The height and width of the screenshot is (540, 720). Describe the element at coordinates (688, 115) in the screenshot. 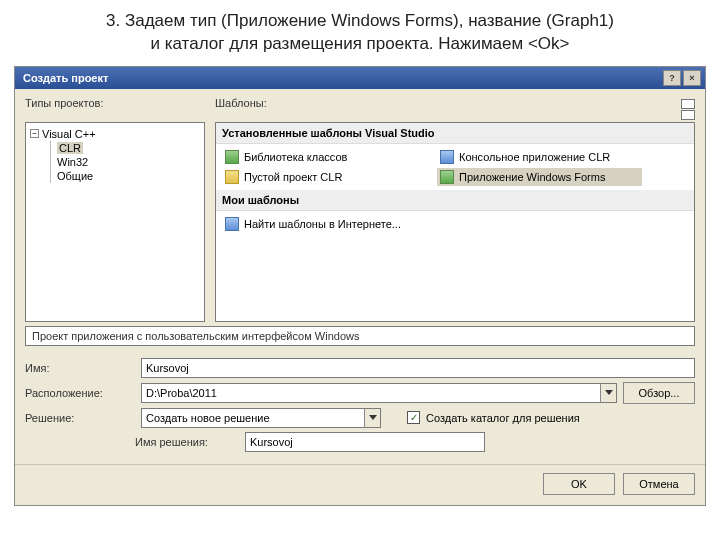

I see `small-icons-view-icon` at that location.